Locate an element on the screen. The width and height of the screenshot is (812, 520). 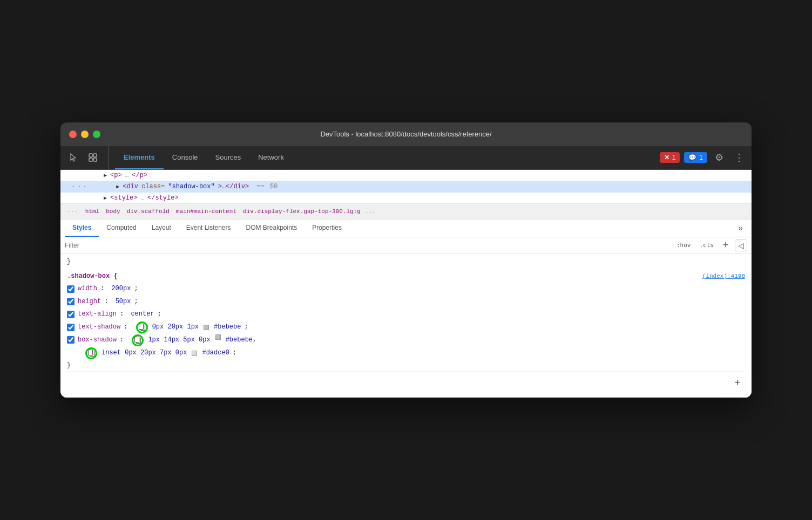
dom-row-p: ▶ <p>…</p> is located at coordinates (406, 175).